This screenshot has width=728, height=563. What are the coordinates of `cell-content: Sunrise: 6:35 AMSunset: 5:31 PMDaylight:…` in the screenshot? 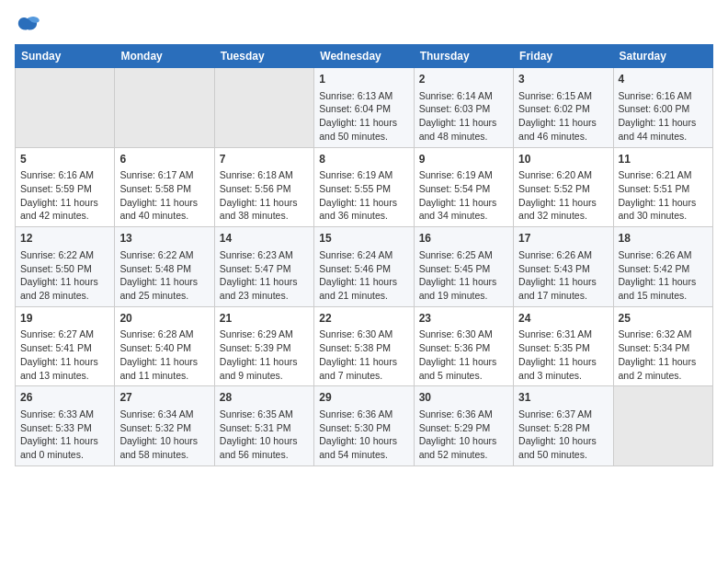 It's located at (265, 434).